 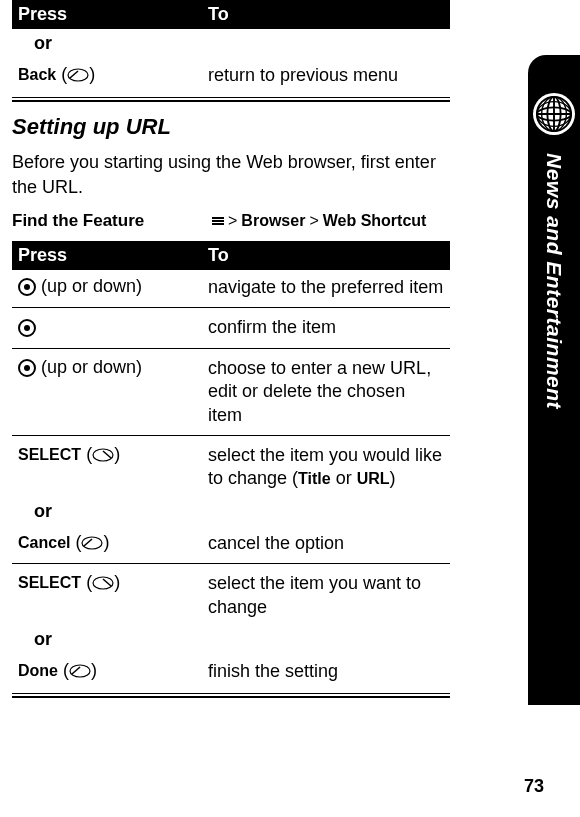 What do you see at coordinates (218, 221) in the screenshot?
I see `menu-icon` at bounding box center [218, 221].